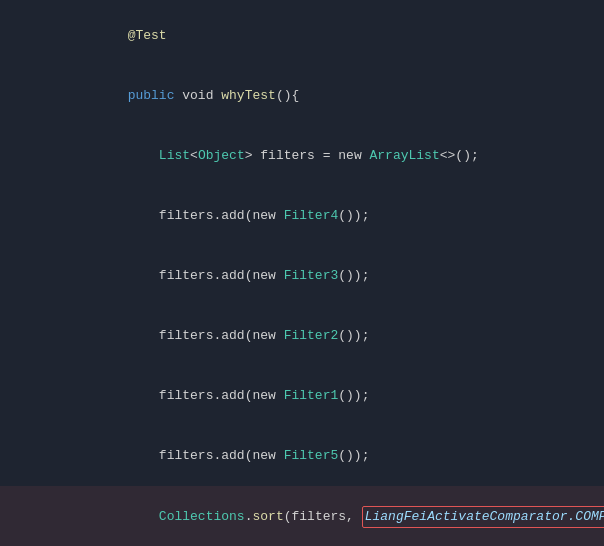 This screenshot has width=604, height=546. I want to click on code-line-2: public void whyTest(){, so click(302, 96).